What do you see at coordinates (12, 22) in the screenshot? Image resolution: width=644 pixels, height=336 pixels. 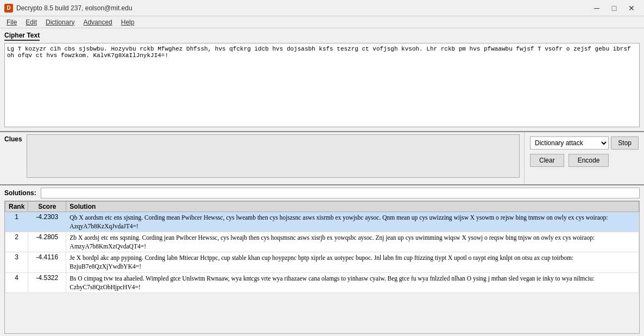 I see `menu-file: File` at bounding box center [12, 22].